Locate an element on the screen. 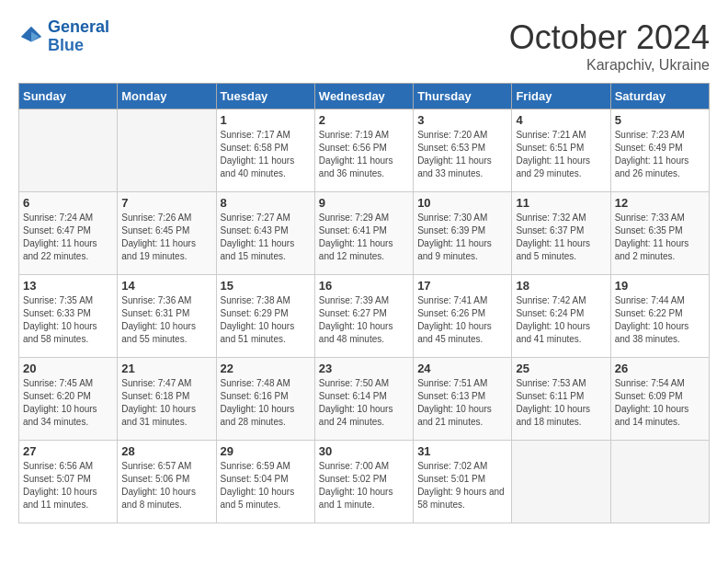 Image resolution: width=728 pixels, height=563 pixels. calendar-cell: 12Sunrise: 7:33 AMSunset: 6:35 PMDayligh… is located at coordinates (660, 234).